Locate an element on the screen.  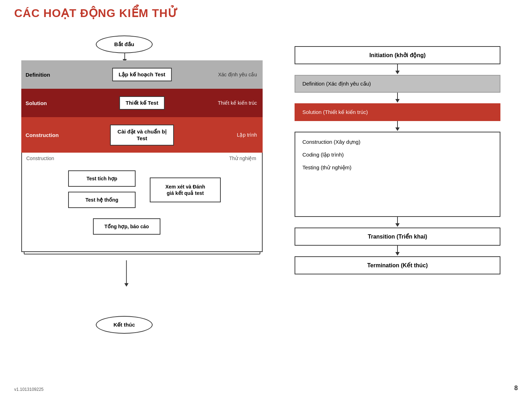
construction-top-label: Construction is located at coordinates (40, 158).